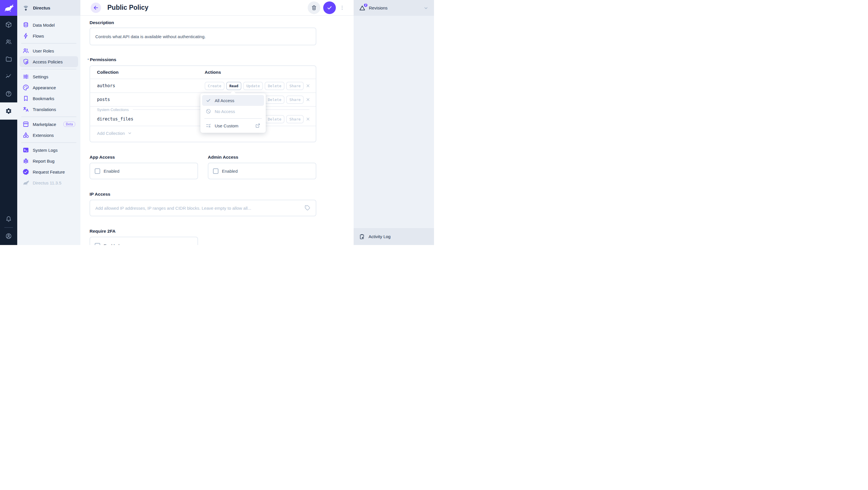  I want to click on sidebar-item-label: Marketplace, so click(44, 125).